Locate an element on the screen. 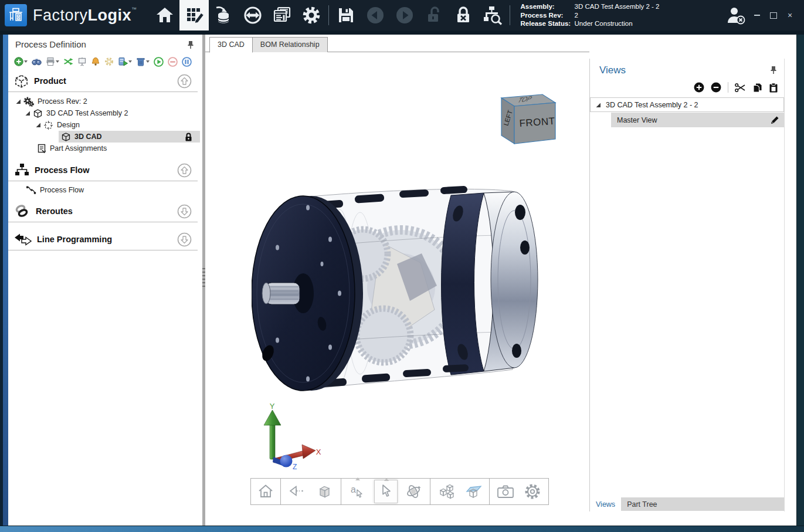  reroutes-icon is located at coordinates (22, 211).